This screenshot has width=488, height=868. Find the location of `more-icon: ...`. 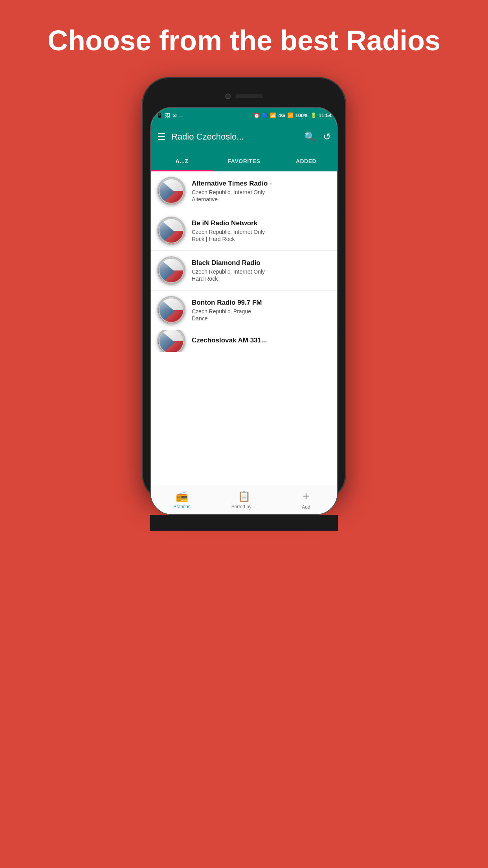

more-icon: ... is located at coordinates (182, 116).